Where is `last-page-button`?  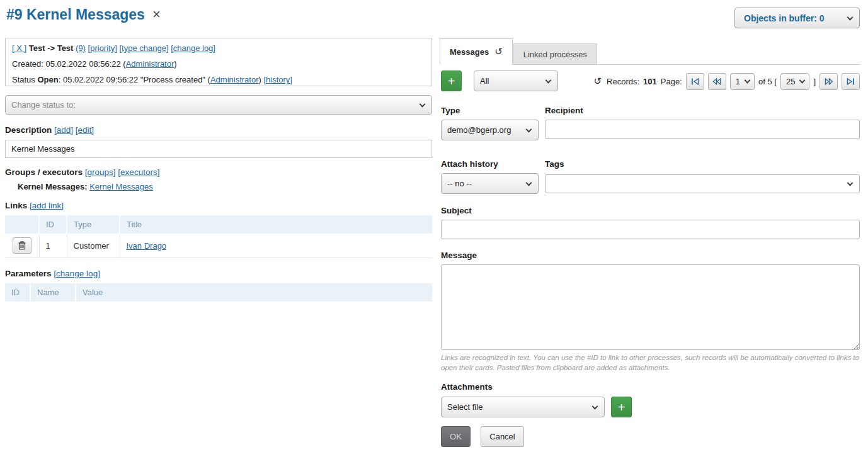
last-page-button is located at coordinates (850, 82).